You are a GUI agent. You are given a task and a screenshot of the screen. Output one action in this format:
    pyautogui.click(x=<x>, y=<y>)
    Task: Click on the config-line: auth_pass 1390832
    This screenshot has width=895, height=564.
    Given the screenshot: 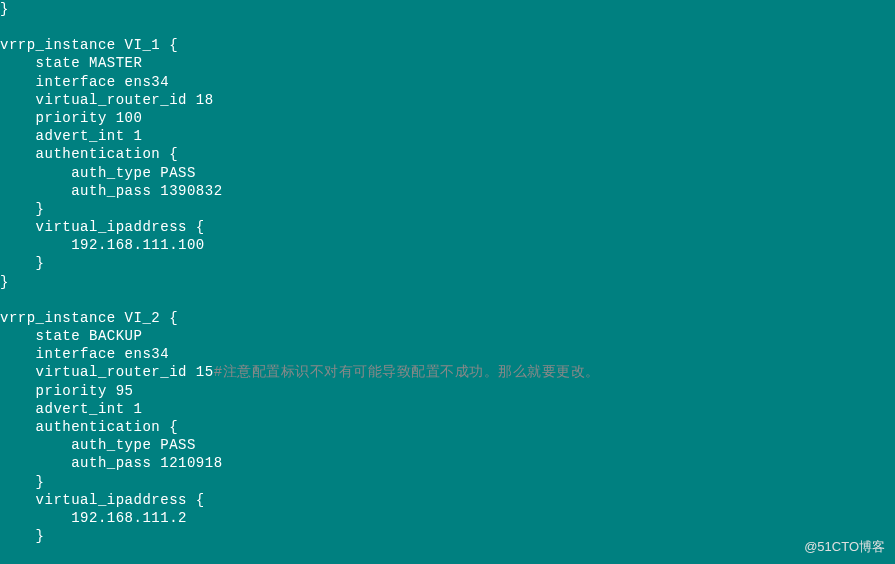 What is the action you would take?
    pyautogui.click(x=448, y=191)
    